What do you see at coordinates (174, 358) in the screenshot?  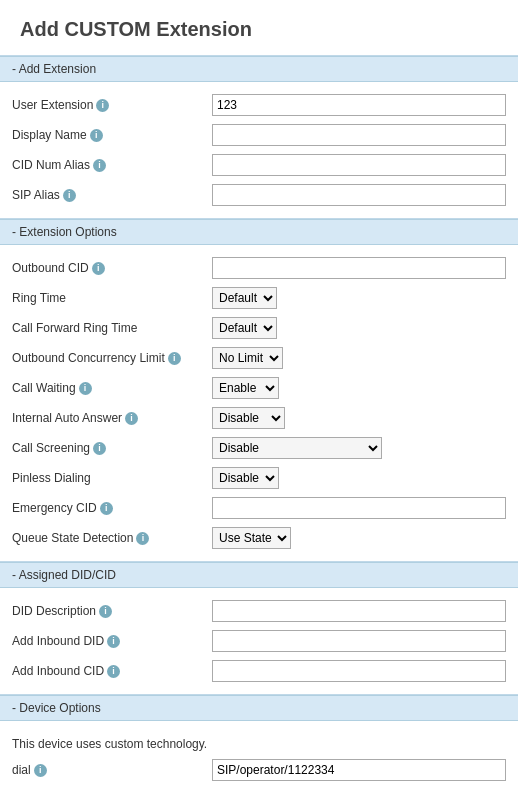 I see `outbound-concurrency-info-icon: i` at bounding box center [174, 358].